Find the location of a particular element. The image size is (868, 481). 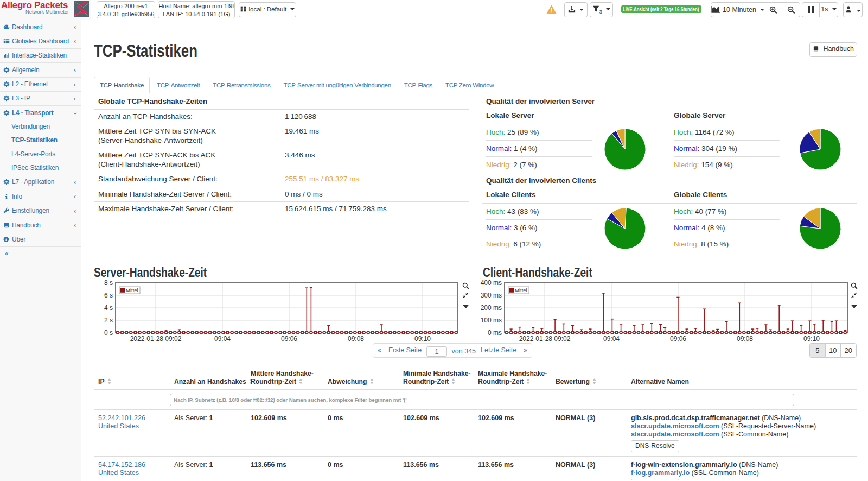

svg-text: 0 s is located at coordinates (108, 333).